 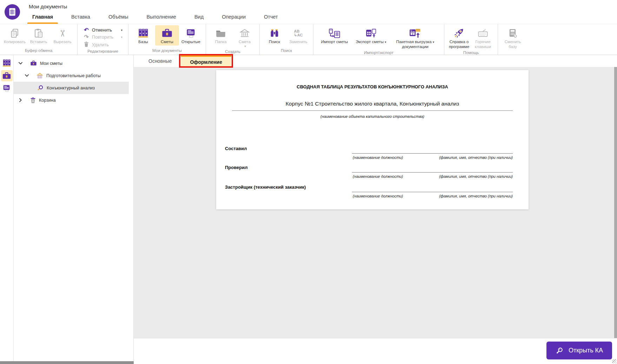 What do you see at coordinates (15, 35) in the screenshot?
I see `copy-button: Копировать` at bounding box center [15, 35].